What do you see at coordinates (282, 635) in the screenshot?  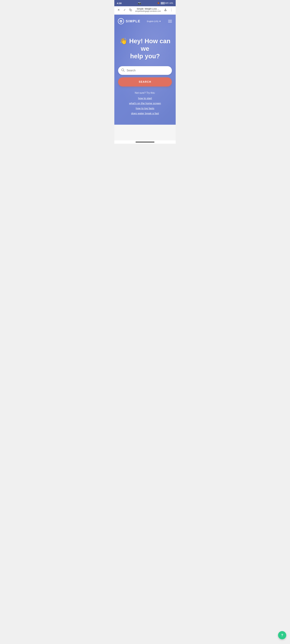 I see `help-fab-button: ?` at bounding box center [282, 635].